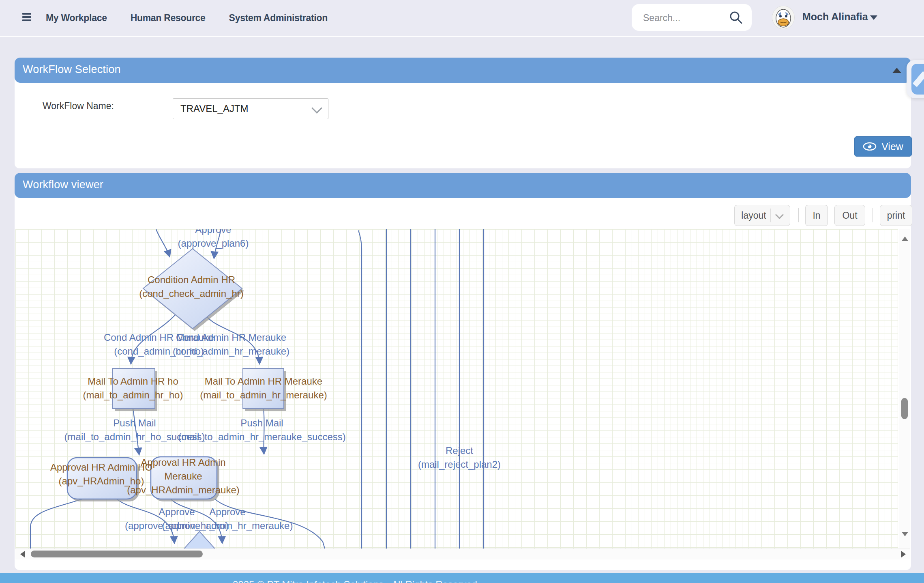  Describe the element at coordinates (463, 554) in the screenshot. I see `horizontal-scrollbar` at that location.